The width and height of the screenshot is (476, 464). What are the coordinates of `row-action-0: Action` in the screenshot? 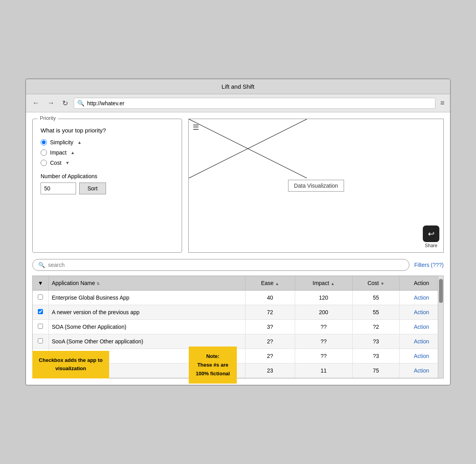 It's located at (422, 298).